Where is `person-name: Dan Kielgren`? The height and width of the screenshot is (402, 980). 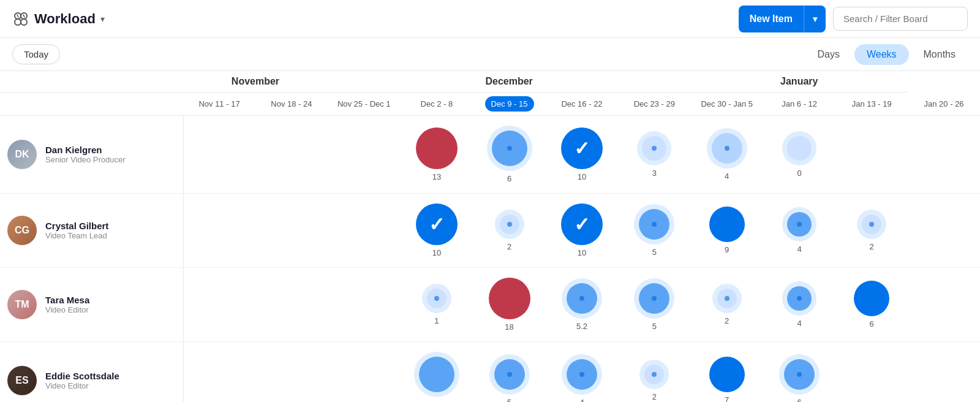 person-name: Dan Kielgren is located at coordinates (86, 150).